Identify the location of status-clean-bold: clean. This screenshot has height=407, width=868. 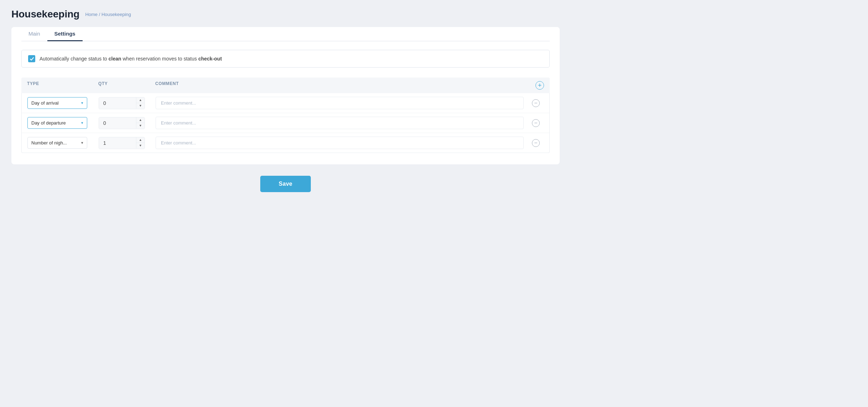
(115, 59).